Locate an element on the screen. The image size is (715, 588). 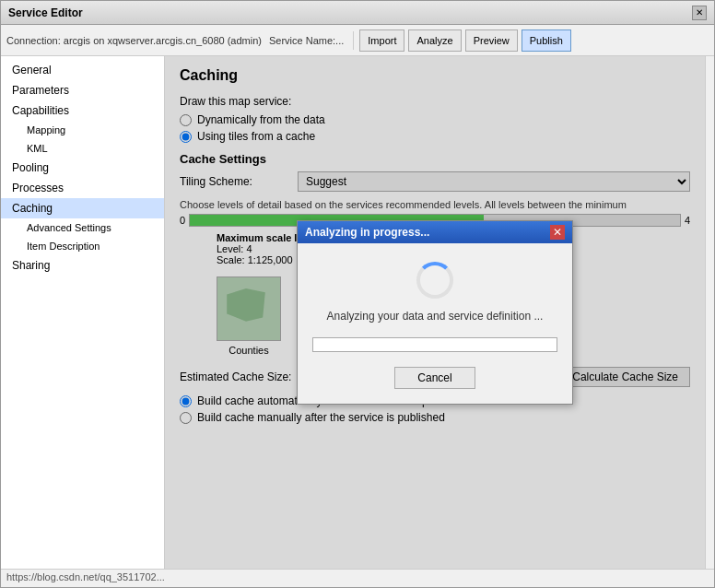
sidebar-item-pooling: Pooling is located at coordinates (83, 168).